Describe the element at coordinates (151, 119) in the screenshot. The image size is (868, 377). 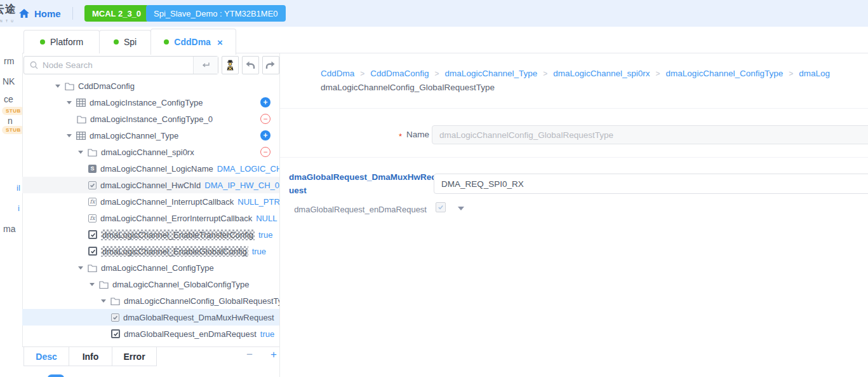
I see `tree-row: dmaLogicInstance_ConfigType_0−` at that location.